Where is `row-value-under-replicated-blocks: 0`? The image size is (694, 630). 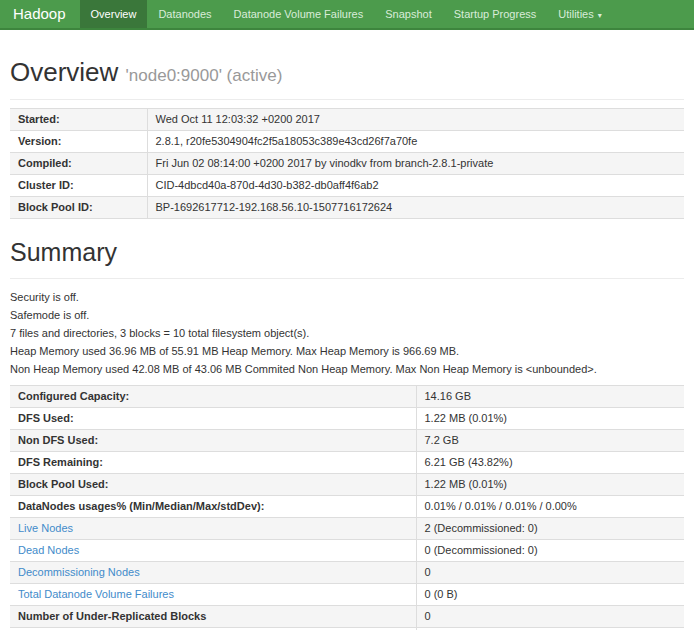 row-value-under-replicated-blocks: 0 is located at coordinates (550, 617).